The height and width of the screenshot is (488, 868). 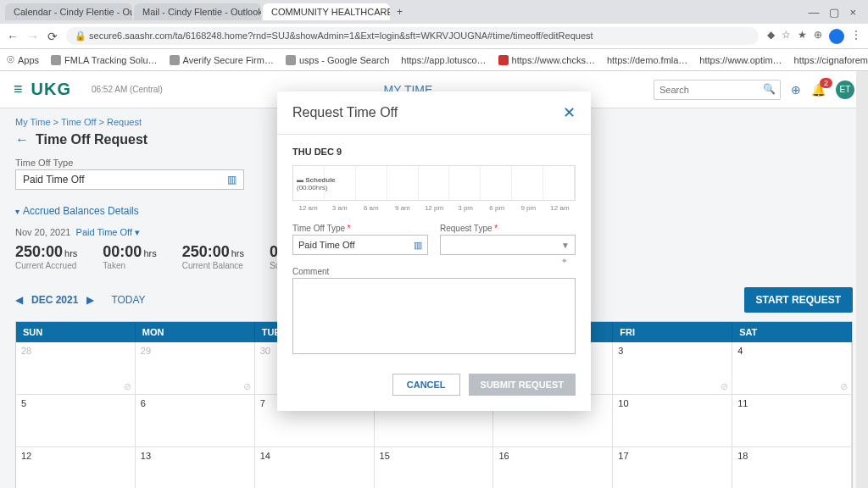 What do you see at coordinates (853, 12) in the screenshot?
I see `close-window-icon: ×` at bounding box center [853, 12].